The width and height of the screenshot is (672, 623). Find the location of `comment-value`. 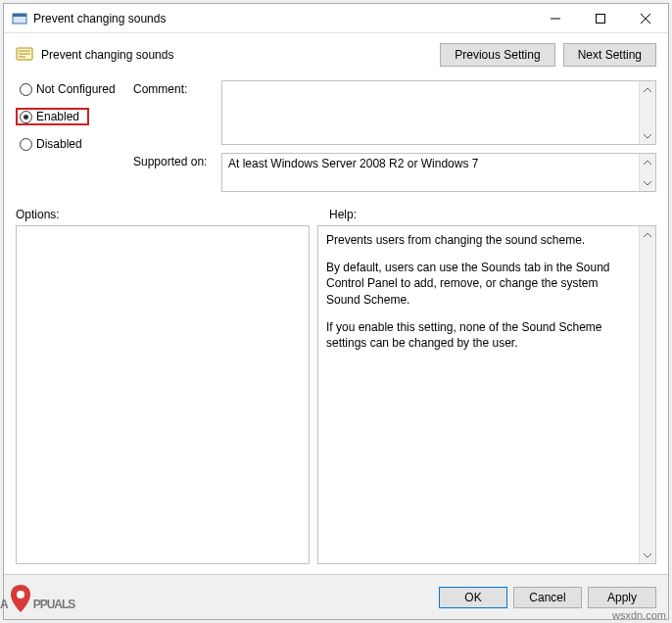

comment-value is located at coordinates (431, 113).